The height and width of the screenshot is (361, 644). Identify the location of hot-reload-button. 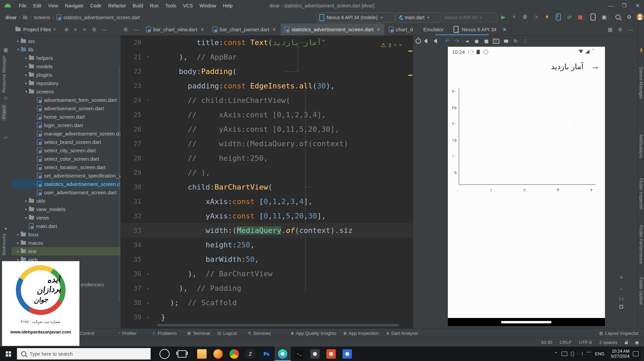
(547, 17).